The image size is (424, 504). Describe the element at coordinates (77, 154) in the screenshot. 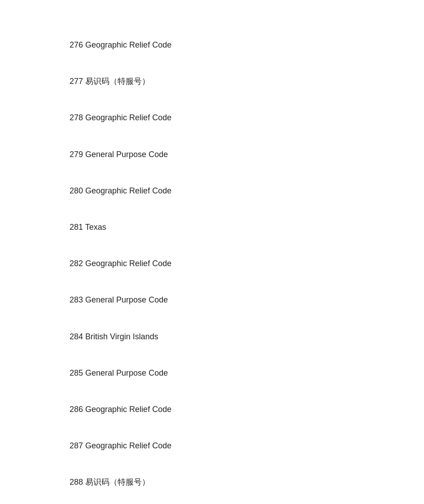

I see `item-number: 279` at that location.